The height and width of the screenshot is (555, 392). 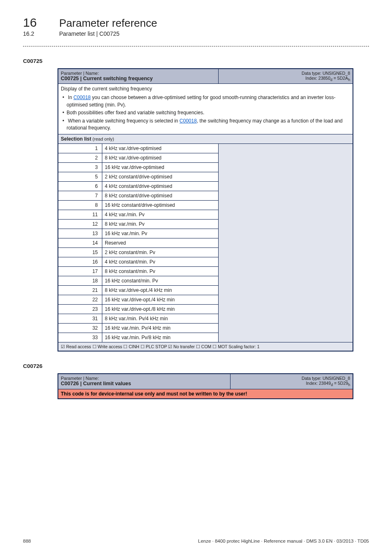 I want to click on sel-num: 33, so click(x=81, y=338).